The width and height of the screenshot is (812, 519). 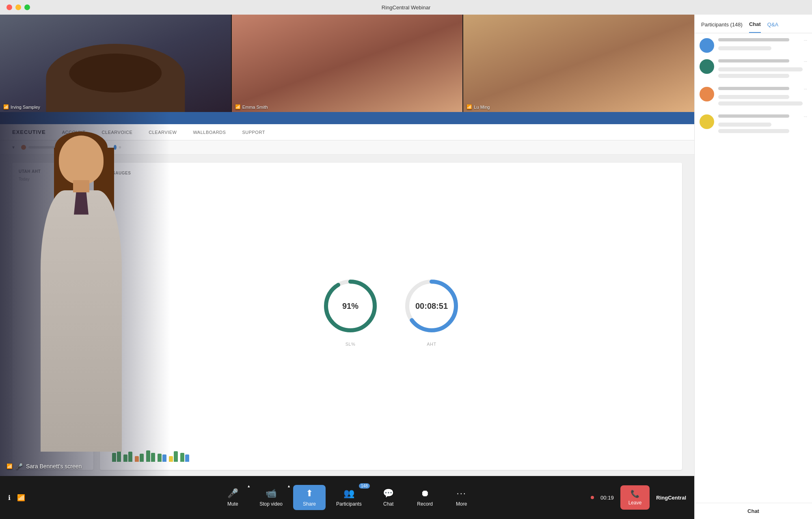 What do you see at coordinates (9, 7) in the screenshot?
I see `close-button` at bounding box center [9, 7].